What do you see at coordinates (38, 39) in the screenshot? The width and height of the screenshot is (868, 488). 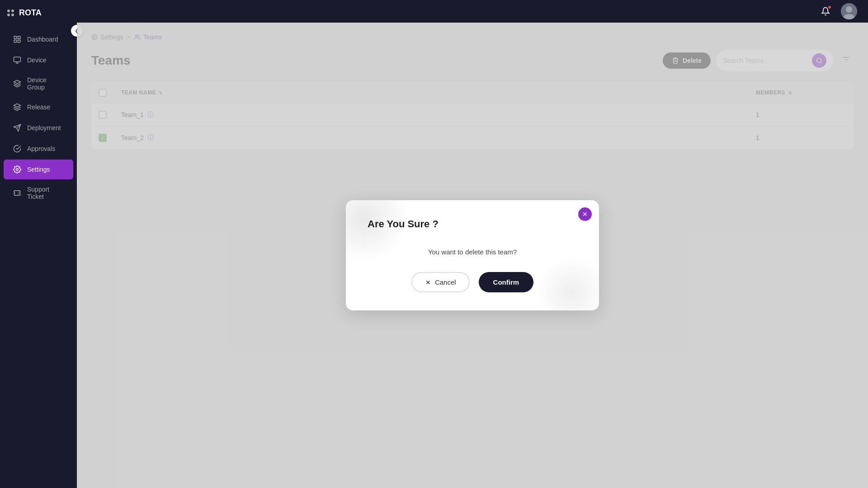 I see `sidebar-item-dashboard: Dashboard` at bounding box center [38, 39].